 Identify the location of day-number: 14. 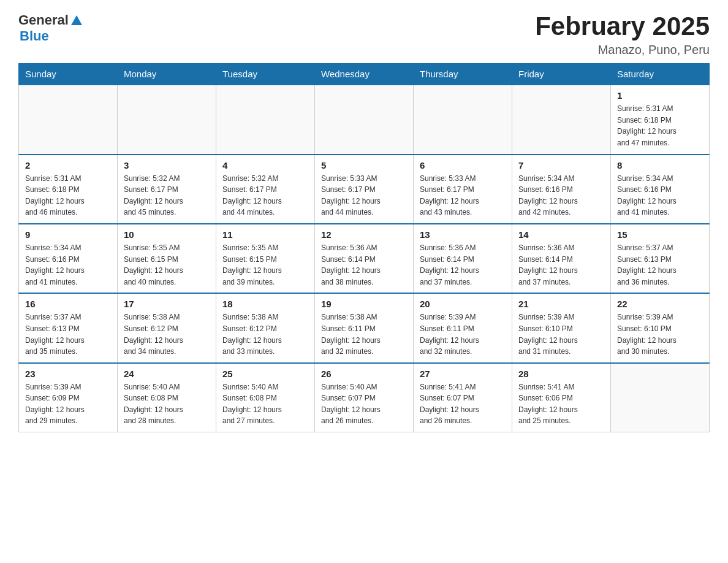
(561, 234).